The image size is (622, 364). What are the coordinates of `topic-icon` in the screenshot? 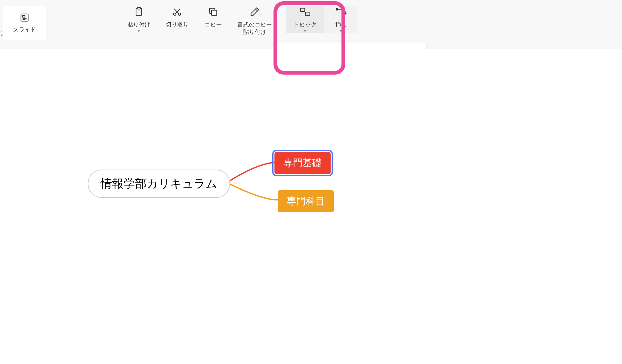 It's located at (305, 12).